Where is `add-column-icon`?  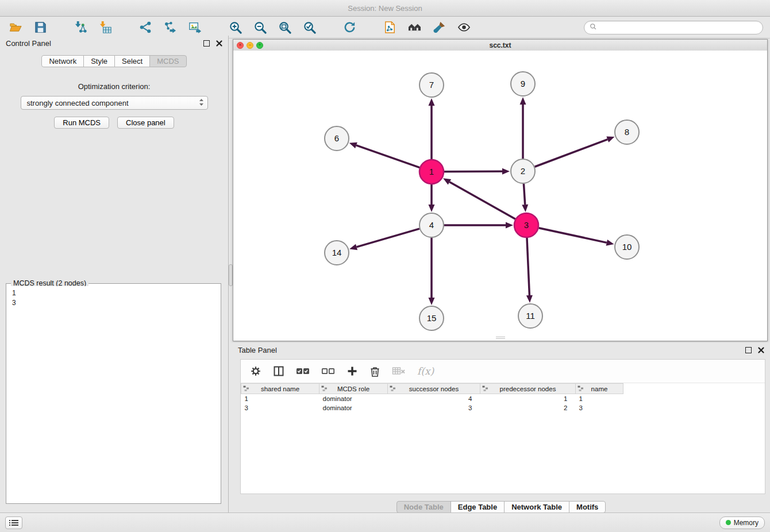
add-column-icon is located at coordinates (352, 371).